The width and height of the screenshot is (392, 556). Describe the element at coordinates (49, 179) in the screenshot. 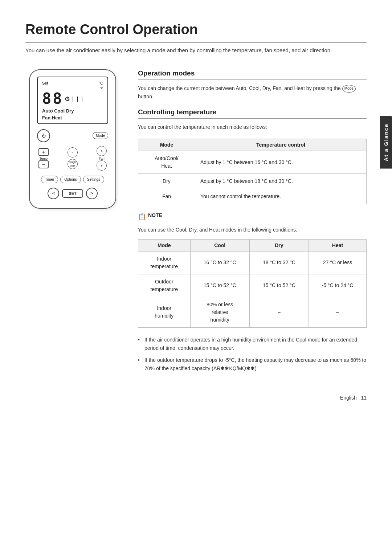

I see `timer-button: Timer` at that location.